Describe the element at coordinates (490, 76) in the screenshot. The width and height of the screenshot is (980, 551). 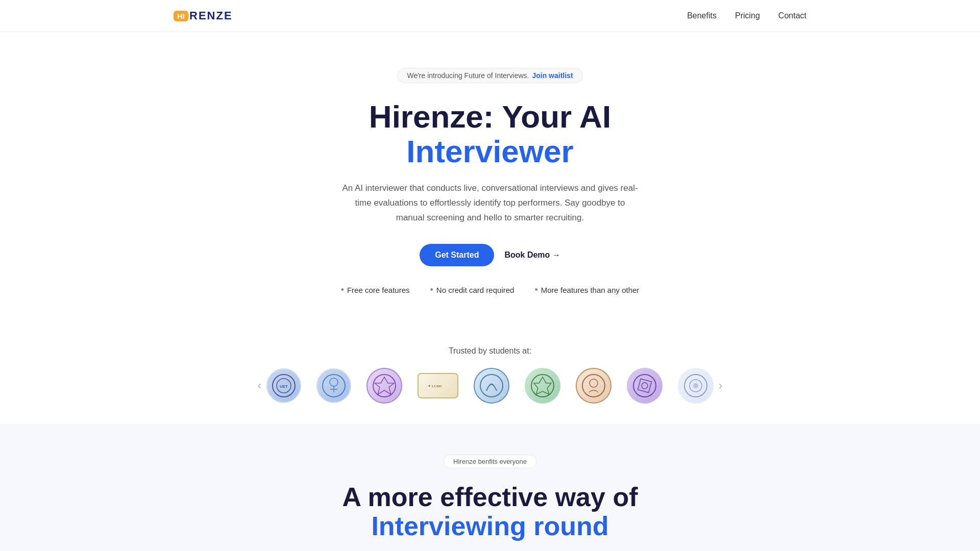
I see `announcement-badge: We're introducing Future of Interviews. …` at that location.